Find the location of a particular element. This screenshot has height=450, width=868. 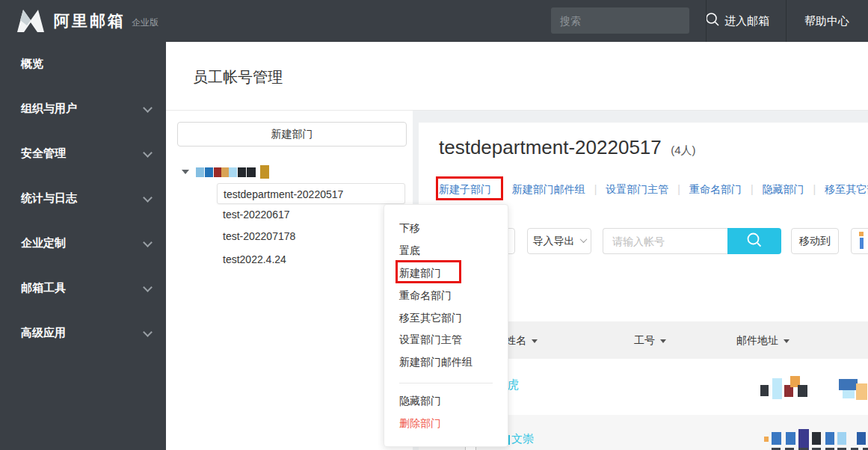

department-actions: 新建子部门|新建部门邮件组|设置部门主管|重命名部门|隐藏部门|移至其它部门 is located at coordinates (653, 191).